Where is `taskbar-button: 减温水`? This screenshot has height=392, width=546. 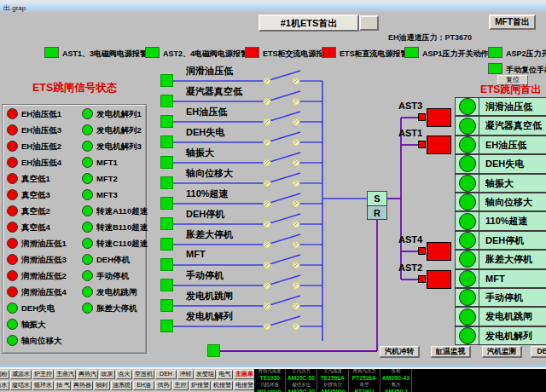
taskbar-button: 减温水 is located at coordinates (20, 375).